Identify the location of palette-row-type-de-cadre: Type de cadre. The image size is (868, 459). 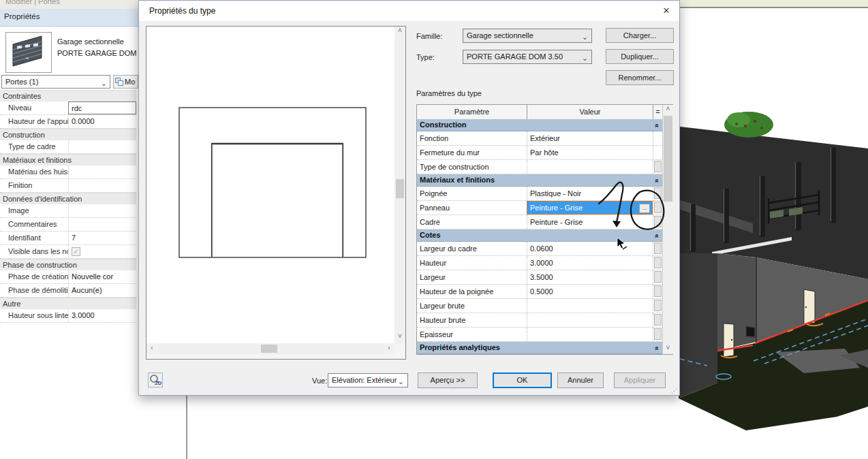
(68, 147).